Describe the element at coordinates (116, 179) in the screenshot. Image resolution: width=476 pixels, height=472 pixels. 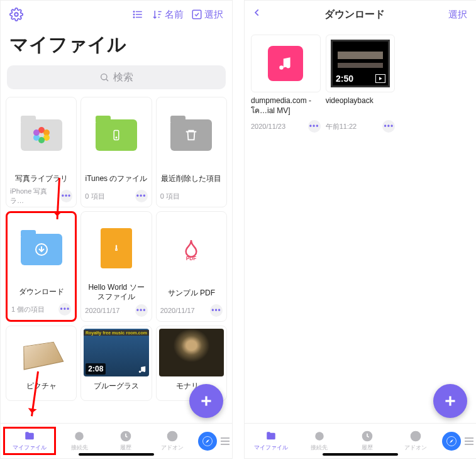
I see `card-label: iTunes のファイル` at that location.